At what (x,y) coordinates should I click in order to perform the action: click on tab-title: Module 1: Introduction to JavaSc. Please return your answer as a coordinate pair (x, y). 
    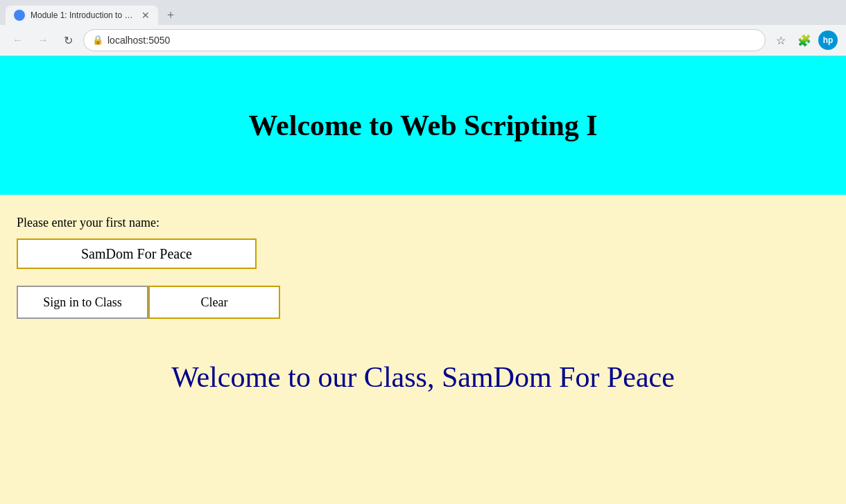
    Looking at the image, I should click on (82, 15).